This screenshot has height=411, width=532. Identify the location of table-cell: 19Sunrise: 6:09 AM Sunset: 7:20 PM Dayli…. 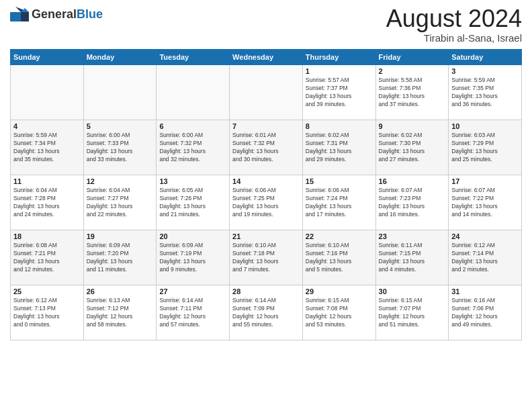
(120, 258).